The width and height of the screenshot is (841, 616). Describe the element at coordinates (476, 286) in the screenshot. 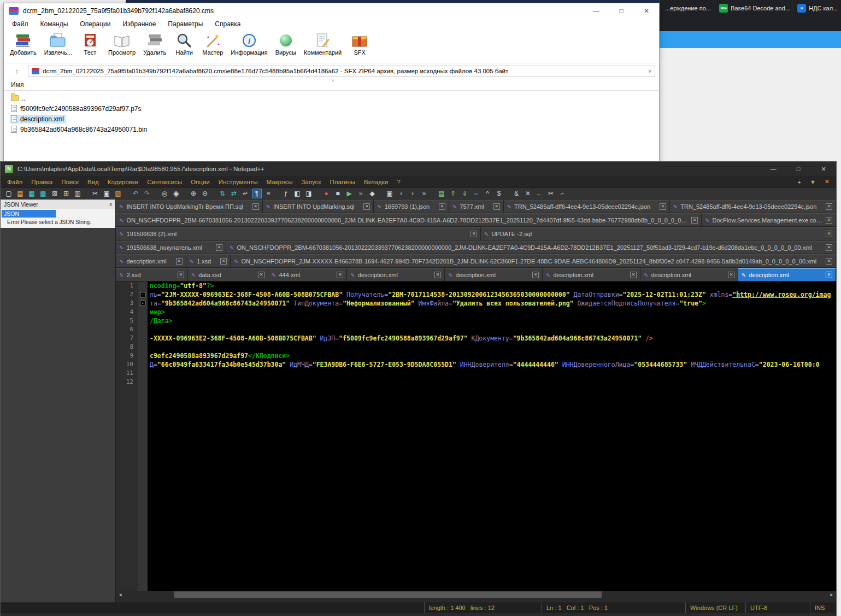

I see `editor-line: 1ncoding="utf-8"?>` at that location.